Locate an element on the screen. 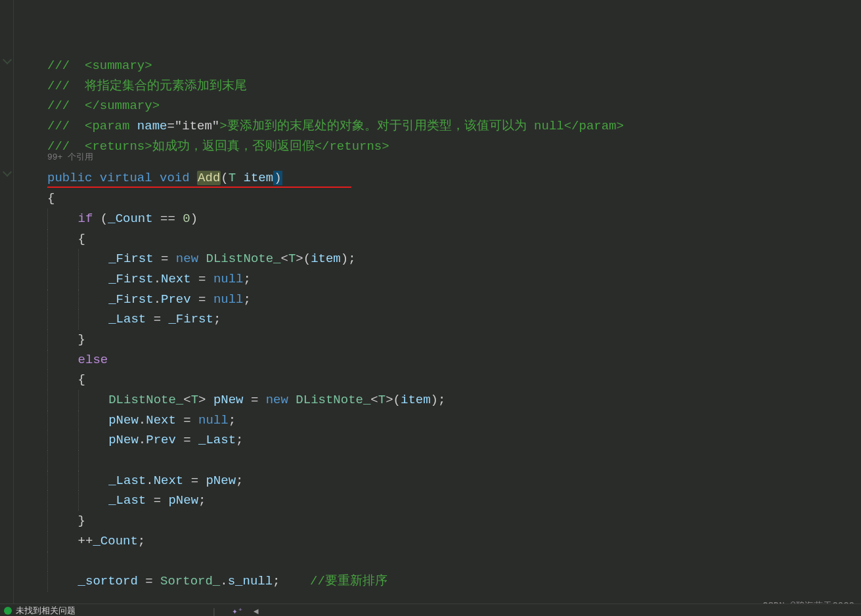 Image resolution: width=861 pixels, height=616 pixels. code-line: /// <param name="item">要添加到的末尾处的对象。对于引用类… is located at coordinates (437, 126).